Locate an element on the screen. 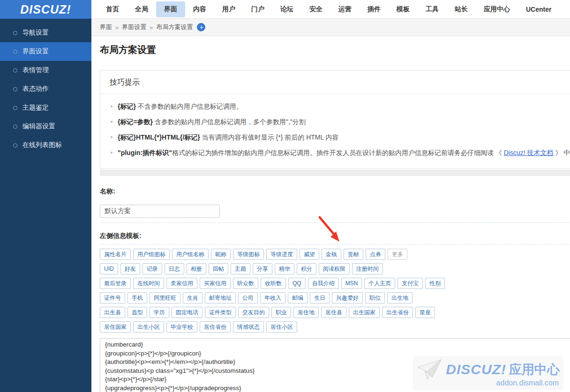  tag-button: 听众数 is located at coordinates (246, 283).